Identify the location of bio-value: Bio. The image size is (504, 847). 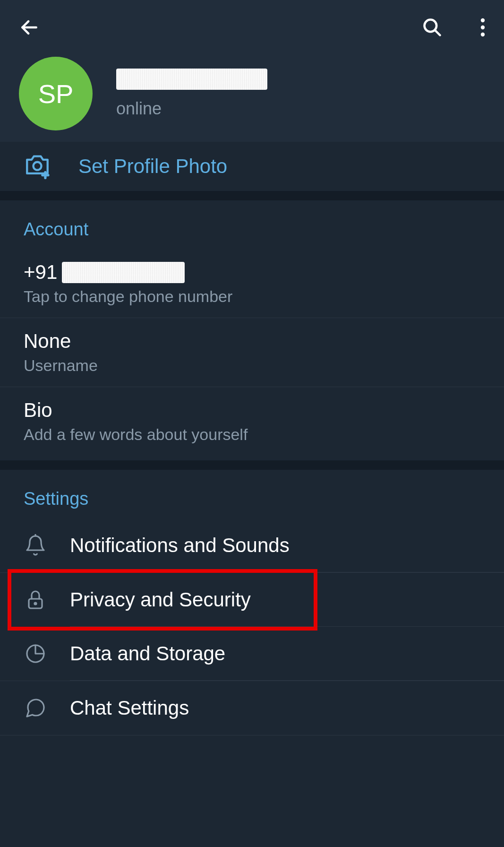
(252, 410).